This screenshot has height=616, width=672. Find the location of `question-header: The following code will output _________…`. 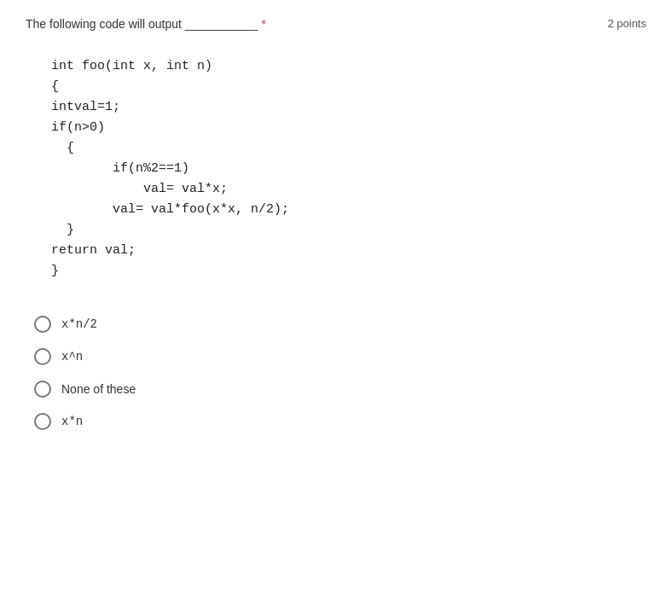

question-header: The following code will output _________… is located at coordinates (336, 24).